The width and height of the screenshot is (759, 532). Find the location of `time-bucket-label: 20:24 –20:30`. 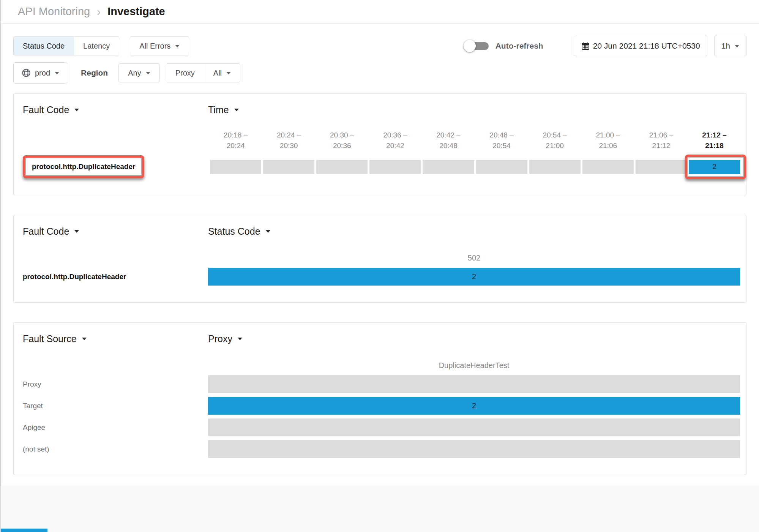

time-bucket-label: 20:24 –20:30 is located at coordinates (289, 140).